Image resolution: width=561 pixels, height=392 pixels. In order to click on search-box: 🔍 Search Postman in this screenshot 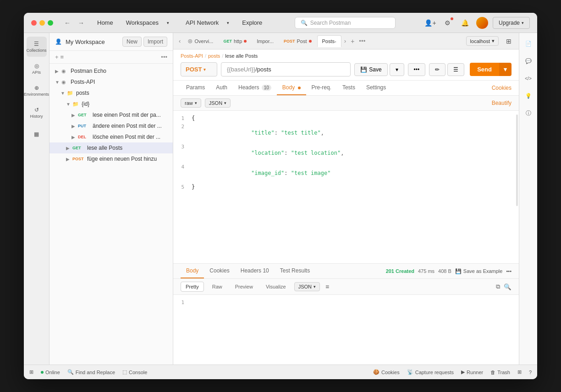, I will do `click(345, 23)`.